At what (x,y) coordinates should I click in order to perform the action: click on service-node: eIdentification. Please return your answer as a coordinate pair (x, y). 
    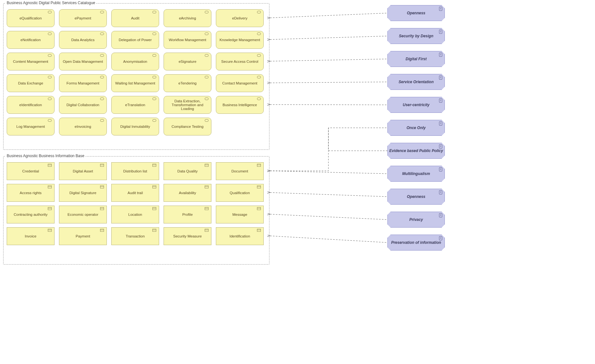
    Looking at the image, I should click on (31, 105).